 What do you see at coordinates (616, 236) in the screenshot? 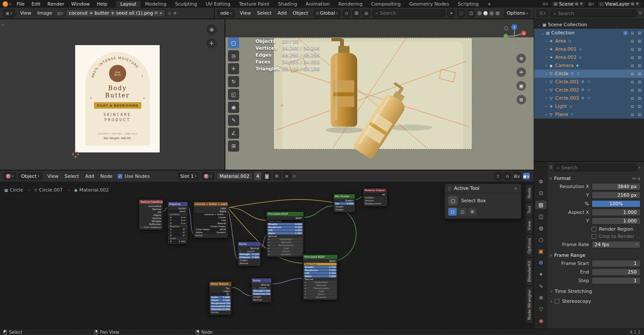
I see `crop-row: Crop to Render ...` at bounding box center [616, 236].